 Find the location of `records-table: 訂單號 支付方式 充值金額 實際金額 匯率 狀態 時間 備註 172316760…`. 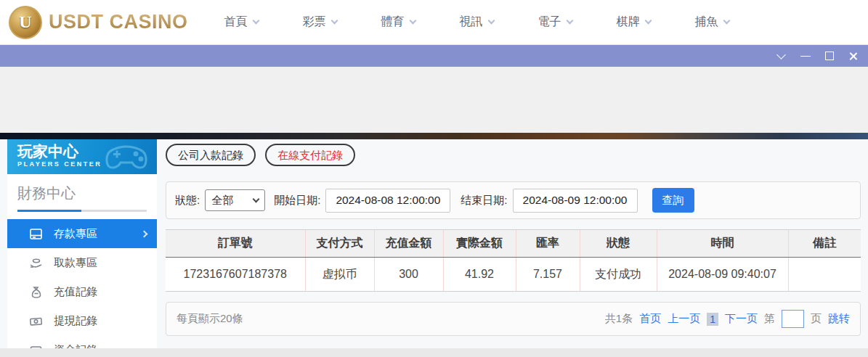

records-table: 訂單號 支付方式 充值金額 實際金額 匯率 狀態 時間 備註 172316760… is located at coordinates (513, 260).